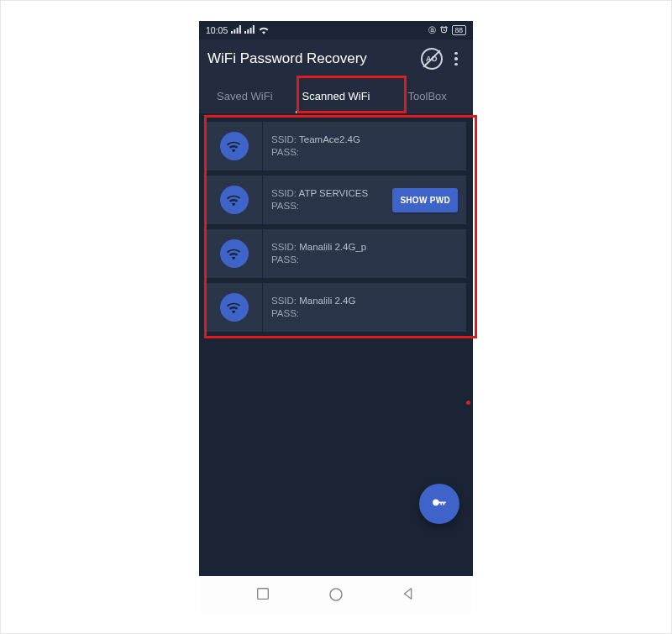 The width and height of the screenshot is (672, 634). I want to click on tab-scanned-wifi: Scanned WiFi, so click(336, 96).